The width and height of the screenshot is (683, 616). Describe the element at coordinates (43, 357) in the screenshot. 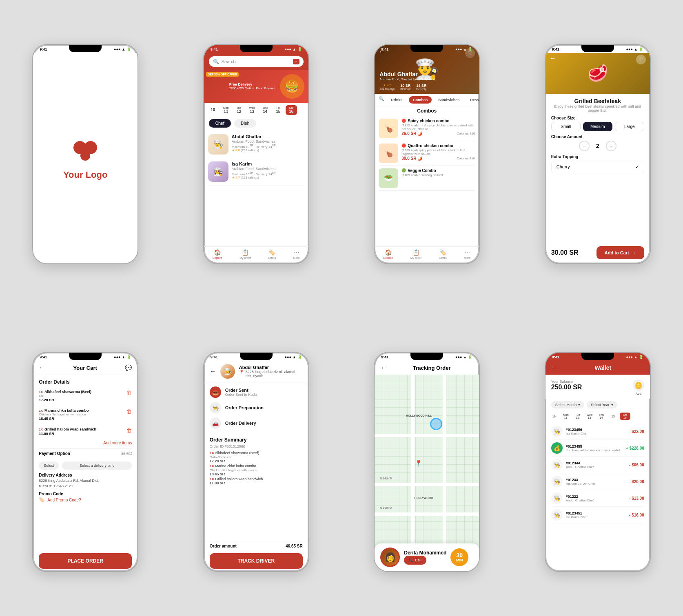

I see `time-5: 9:41` at that location.